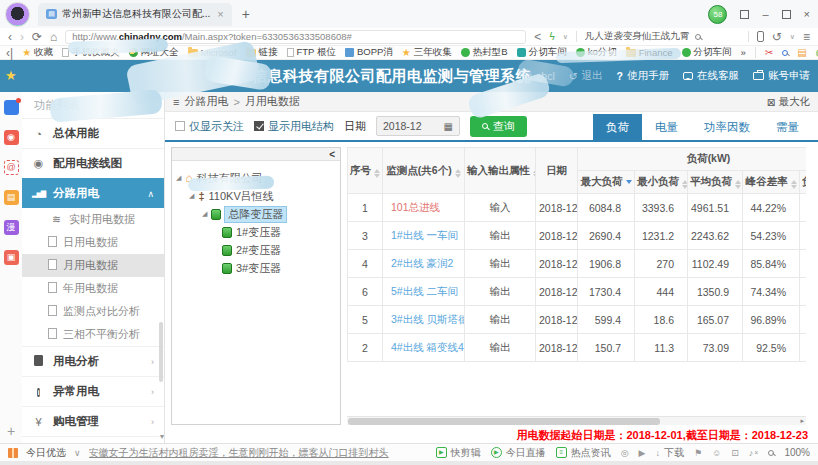 The height and width of the screenshot is (465, 818). Describe the element at coordinates (804, 182) in the screenshot. I see `col-clipped: 负` at that location.